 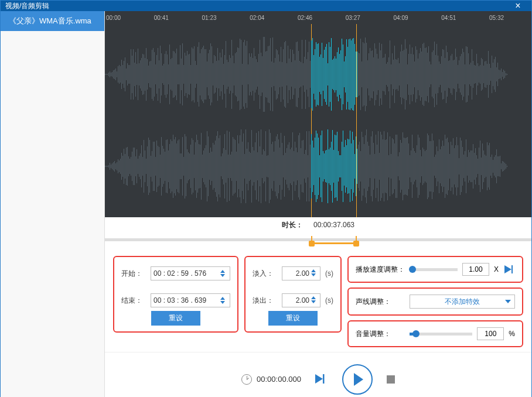 I want to click on voice-label: 声线调整：, so click(x=380, y=302).